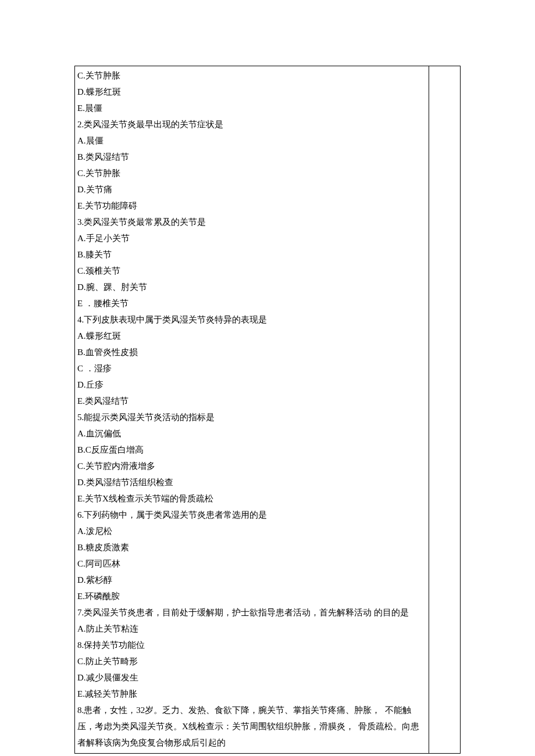 The width and height of the screenshot is (535, 756). I want to click on text-line: E.类风湿结节, so click(252, 401).